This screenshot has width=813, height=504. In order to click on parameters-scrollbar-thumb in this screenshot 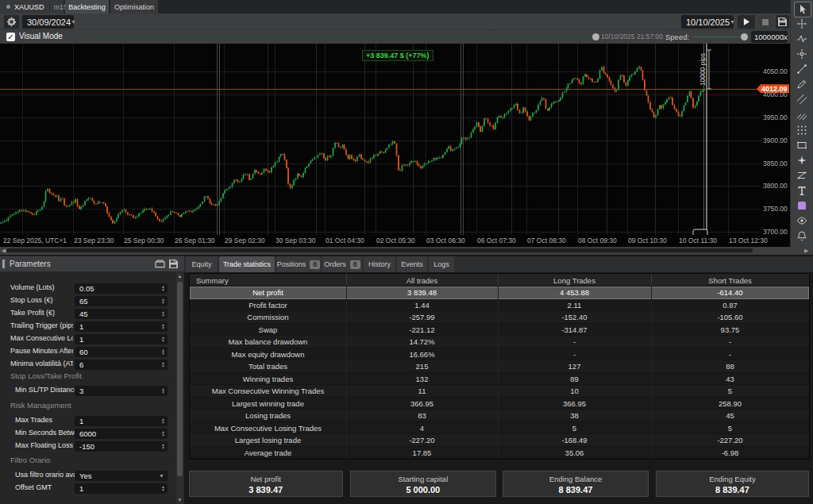, I will do `click(179, 379)`.